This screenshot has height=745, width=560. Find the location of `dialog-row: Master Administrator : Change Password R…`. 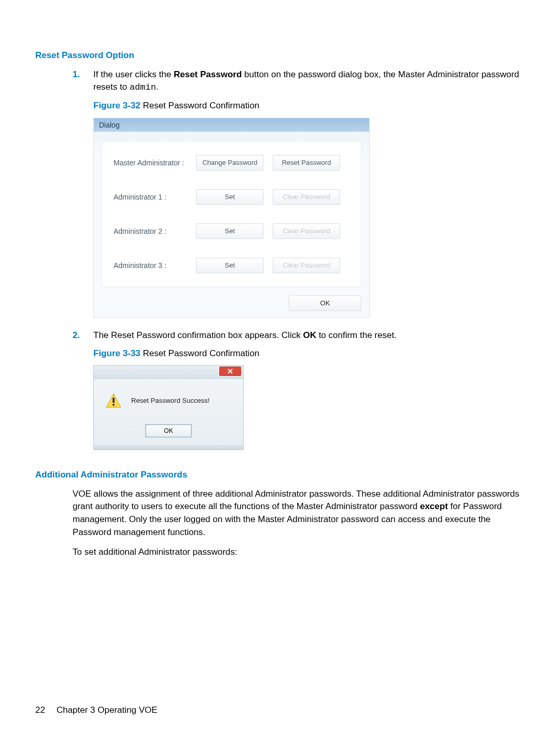

dialog-row: Master Administrator : Change Password R… is located at coordinates (231, 163).